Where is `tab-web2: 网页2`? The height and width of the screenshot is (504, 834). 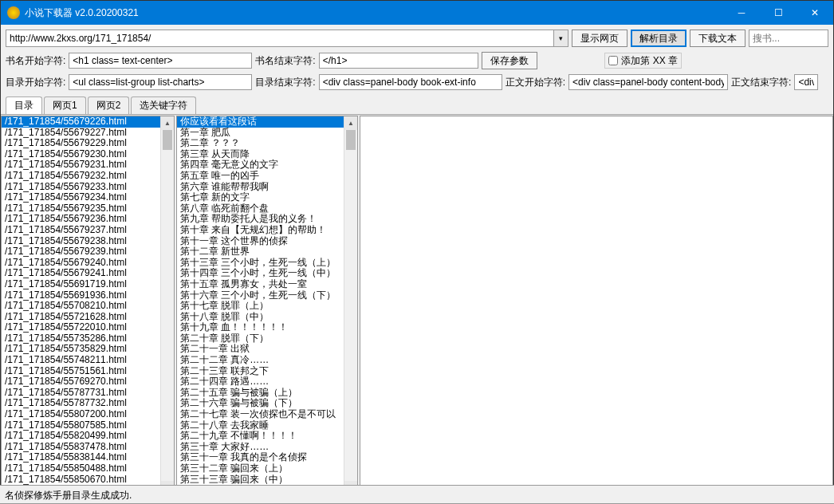
tab-web2: 网页2 is located at coordinates (108, 105).